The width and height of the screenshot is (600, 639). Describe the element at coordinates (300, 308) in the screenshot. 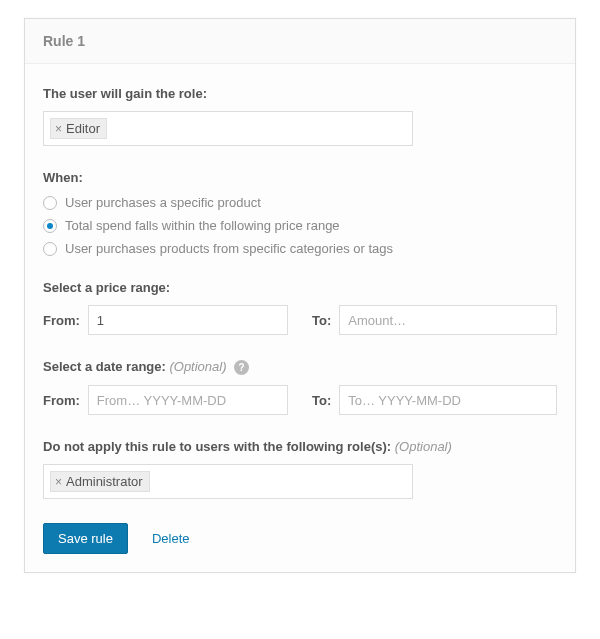

I see `price-range-section: Select a price range: From: To:` at that location.